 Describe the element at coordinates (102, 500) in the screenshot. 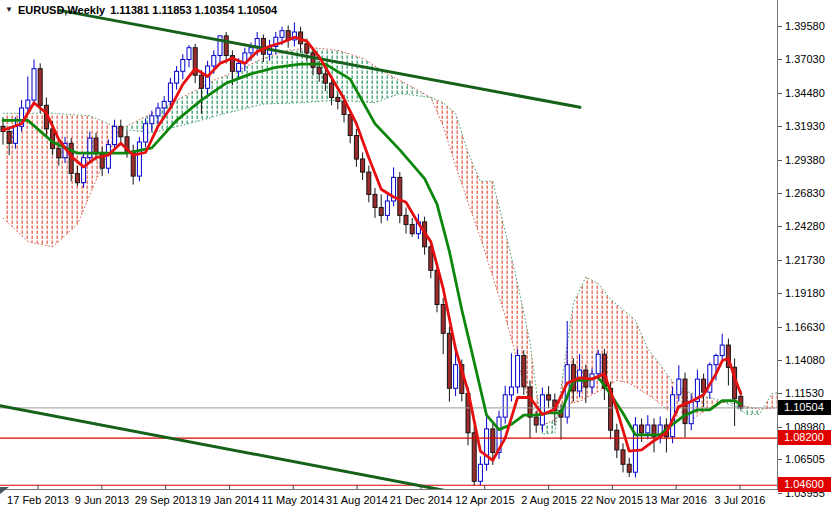

I see `time-axis-label: 9 Jun 2013` at that location.